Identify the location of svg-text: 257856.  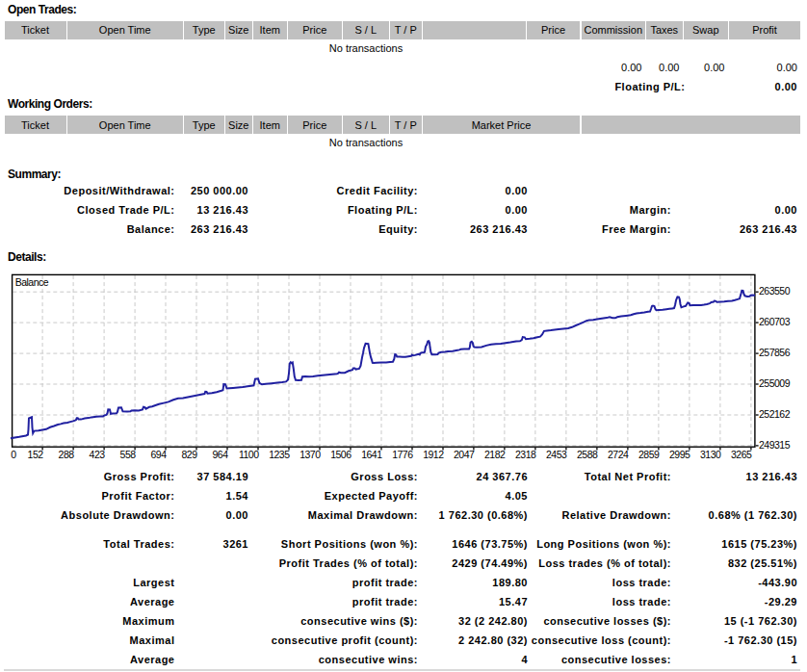
(774, 352).